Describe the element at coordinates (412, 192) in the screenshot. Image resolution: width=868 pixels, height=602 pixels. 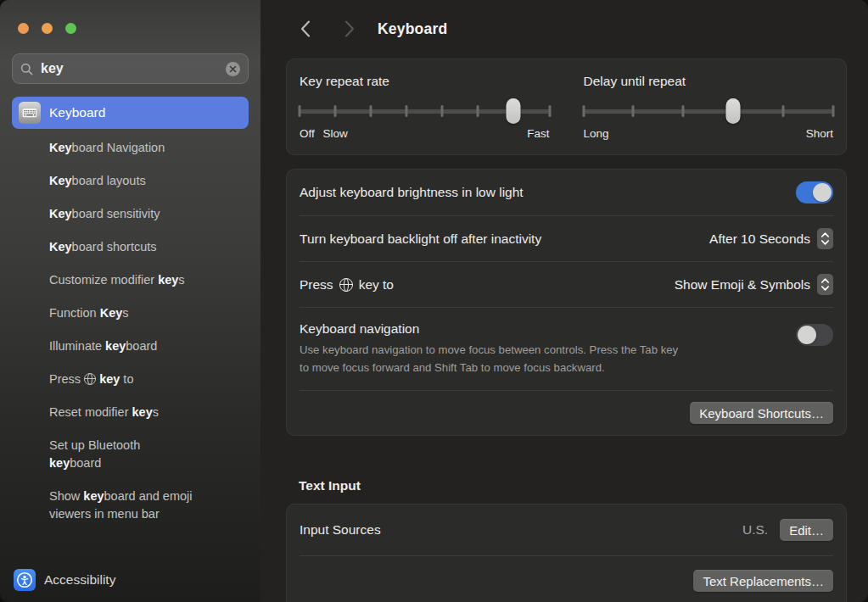
I see `brightness-label: Adjust keyboard brightness in low light` at that location.